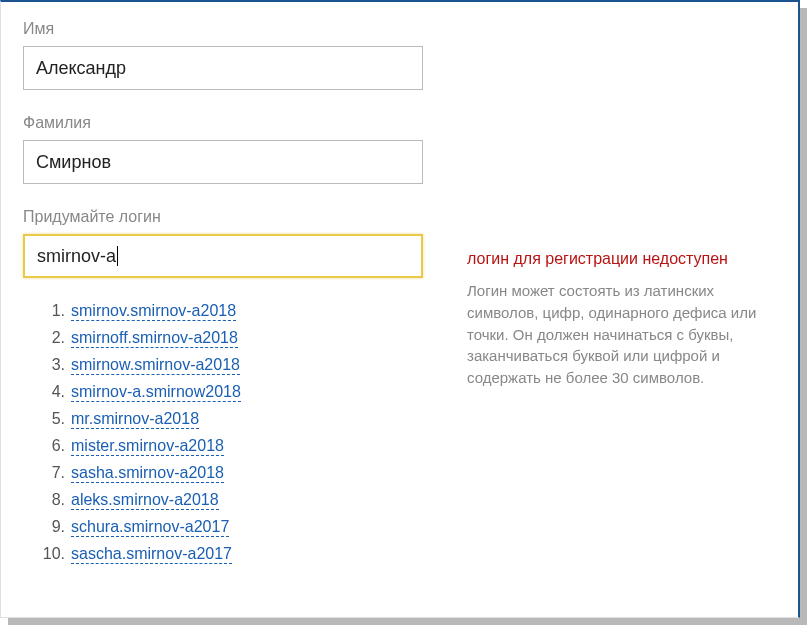  Describe the element at coordinates (154, 312) in the screenshot. I see `login-suggestion-link: smirnov.smirnov-a2018` at that location.